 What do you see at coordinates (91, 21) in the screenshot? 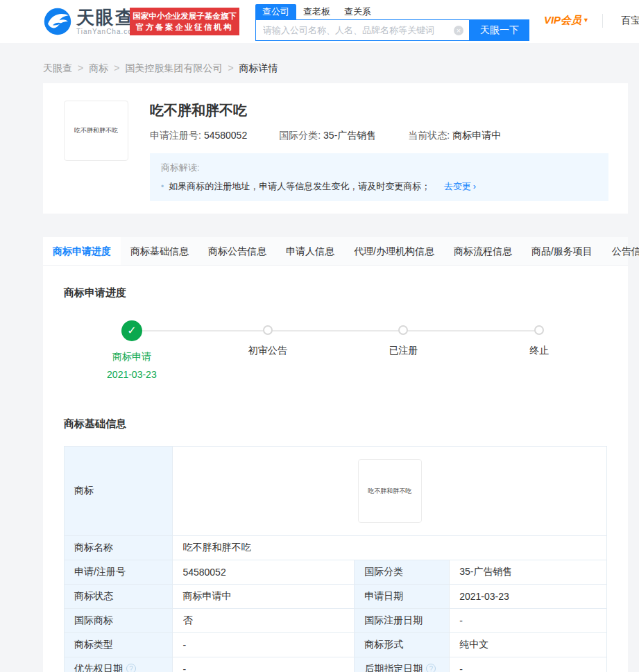
I see `site-logo: 天眼查 TianYanCha.com` at bounding box center [91, 21].